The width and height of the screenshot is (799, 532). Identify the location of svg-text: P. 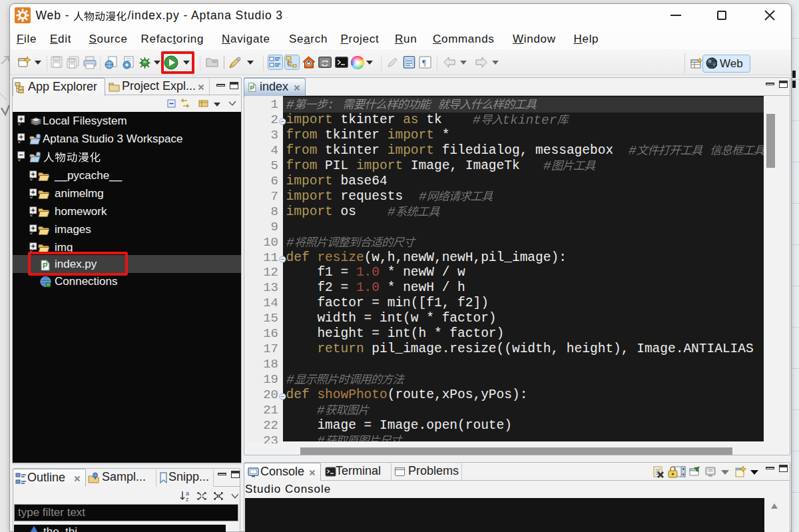
(252, 88).